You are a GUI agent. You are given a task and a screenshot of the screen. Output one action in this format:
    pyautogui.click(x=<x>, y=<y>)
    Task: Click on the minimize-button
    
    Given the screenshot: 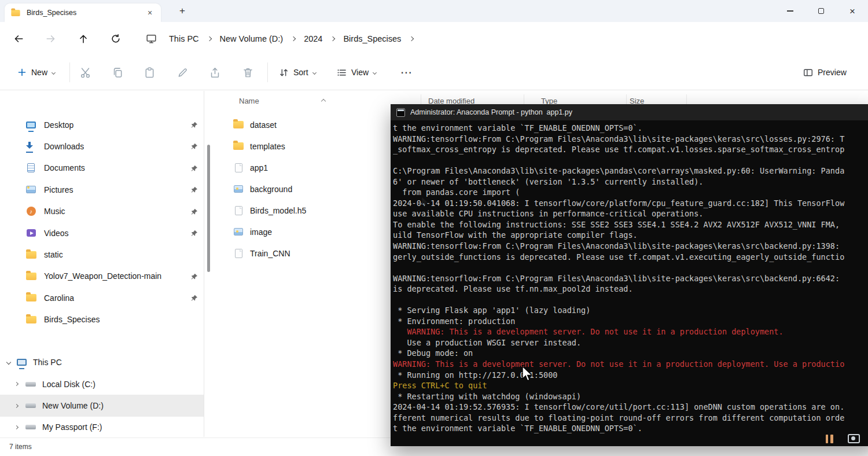 What is the action you would take?
    pyautogui.click(x=790, y=11)
    